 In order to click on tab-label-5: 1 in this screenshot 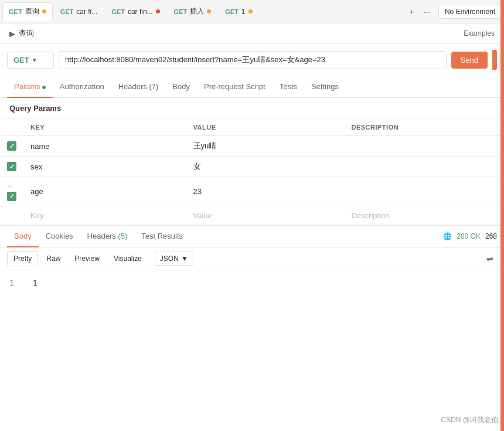, I will do `click(244, 12)`.